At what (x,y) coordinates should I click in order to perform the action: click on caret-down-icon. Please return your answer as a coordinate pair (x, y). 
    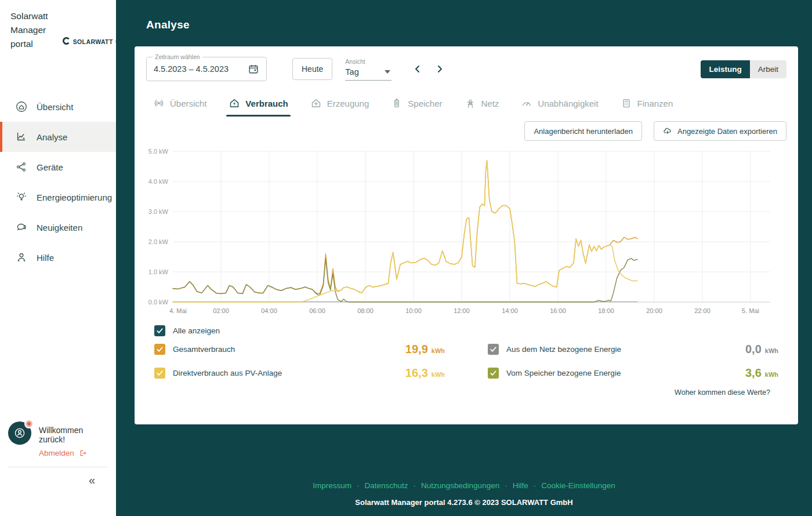
    Looking at the image, I should click on (387, 72).